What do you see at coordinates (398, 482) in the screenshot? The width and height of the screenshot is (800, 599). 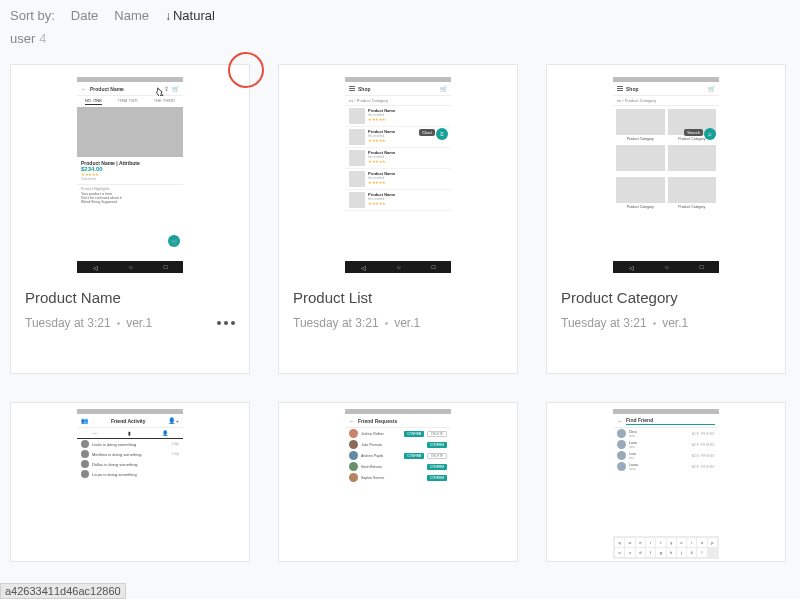 I see `card-friend-requests: ← Friend Requests Joshua RollinsCONFIRMD…` at bounding box center [398, 482].